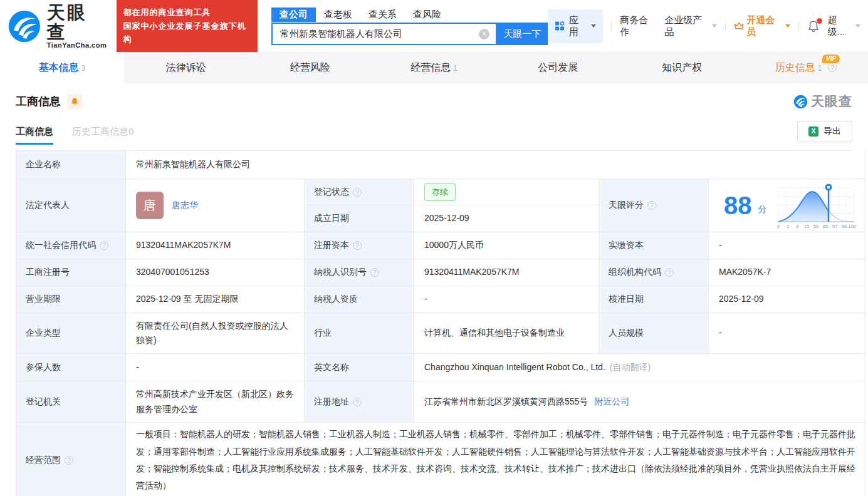 This screenshot has height=496, width=868. Describe the element at coordinates (506, 273) in the screenshot. I see `value-taxpayer-id: 91320411MAK2057K7M` at that location.